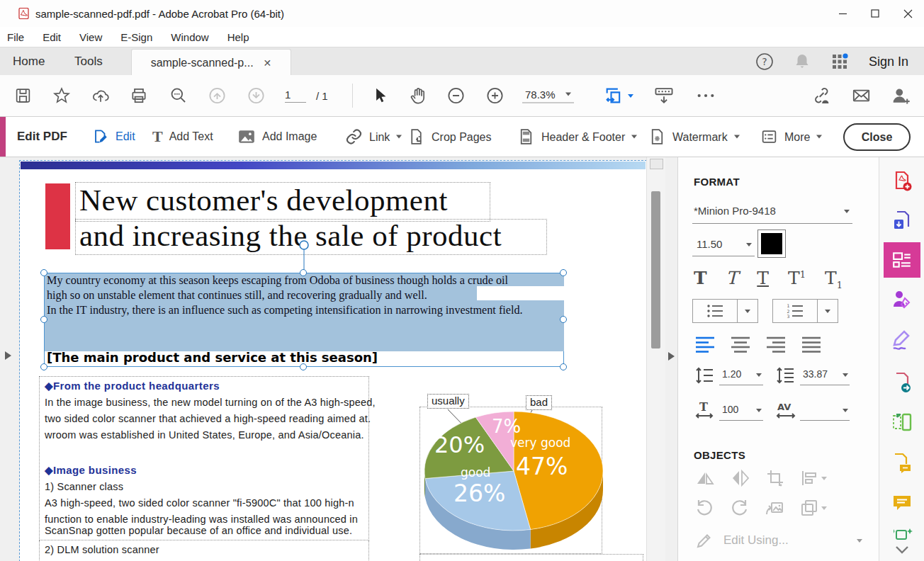 The height and width of the screenshot is (561, 924). Describe the element at coordinates (183, 137) in the screenshot. I see `add-text-button: T Add Text` at that location.